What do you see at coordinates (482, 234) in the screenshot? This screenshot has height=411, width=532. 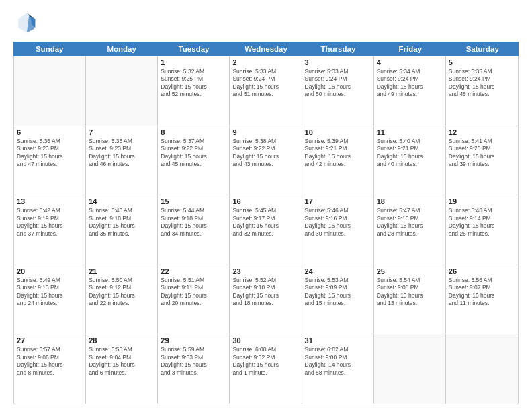 I see `cell-line: and 26 minutes.` at bounding box center [482, 234].